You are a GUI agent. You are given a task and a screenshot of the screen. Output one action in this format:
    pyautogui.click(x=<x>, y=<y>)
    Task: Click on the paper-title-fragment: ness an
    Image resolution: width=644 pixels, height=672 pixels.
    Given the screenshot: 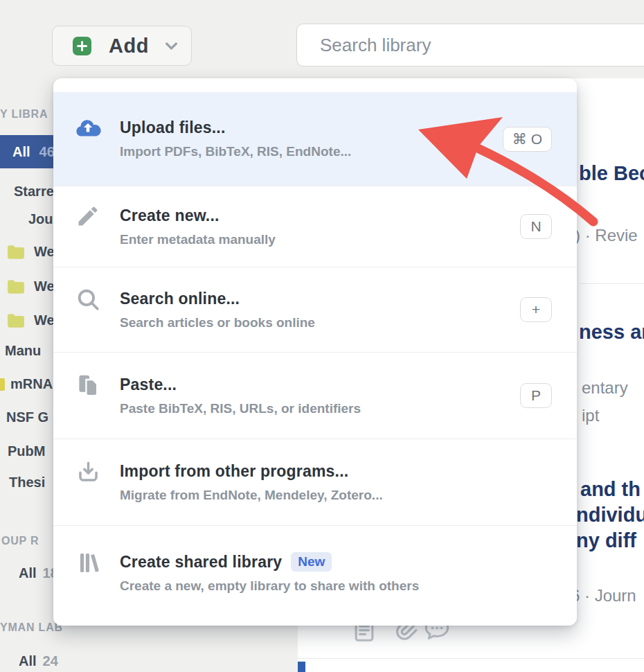 What is the action you would take?
    pyautogui.click(x=611, y=333)
    